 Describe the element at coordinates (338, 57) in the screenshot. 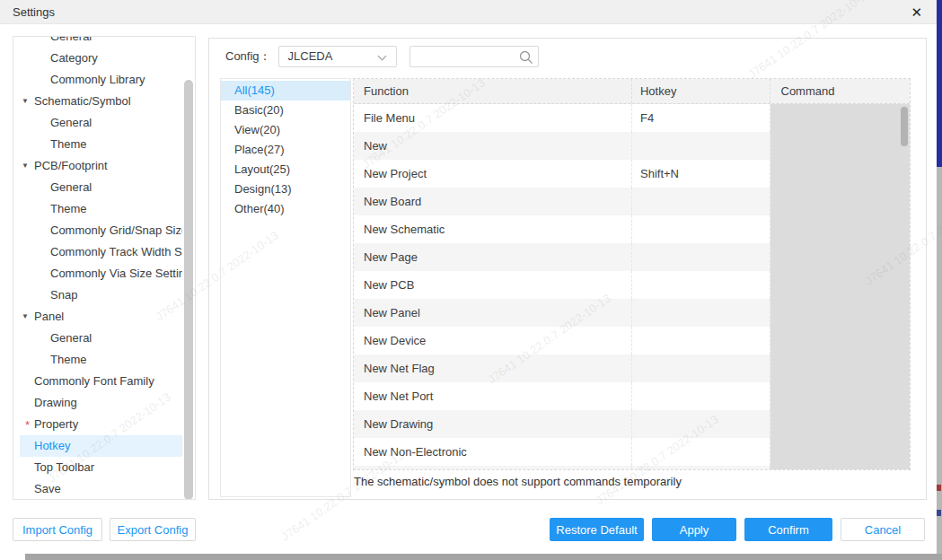

I see `config-select: JLCEDA` at that location.